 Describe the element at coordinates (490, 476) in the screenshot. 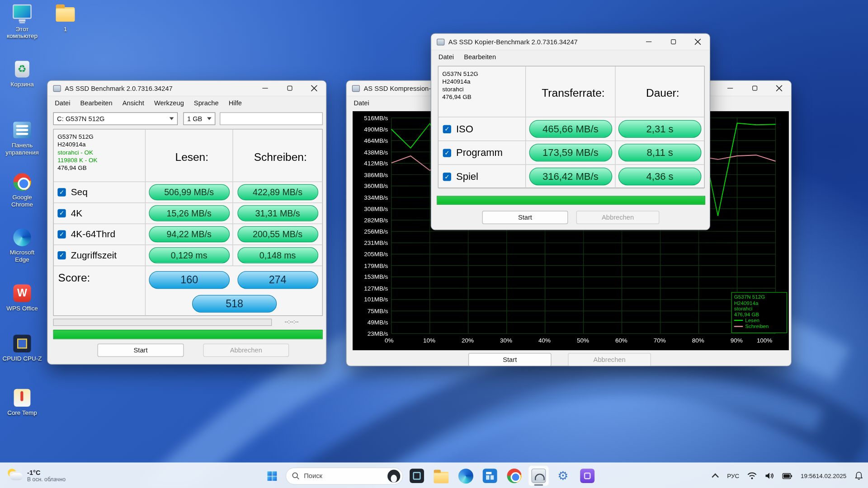

I see `taskbar-app-store` at that location.